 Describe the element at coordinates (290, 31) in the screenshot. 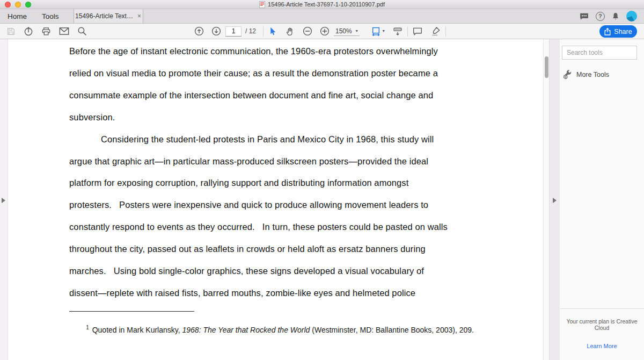

I see `hand-icon` at that location.